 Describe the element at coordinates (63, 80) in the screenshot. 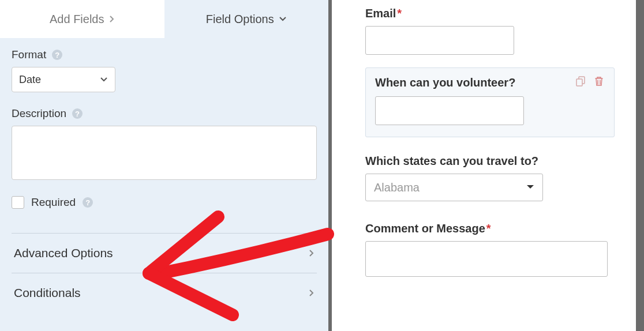

I see `format-select: Date` at that location.